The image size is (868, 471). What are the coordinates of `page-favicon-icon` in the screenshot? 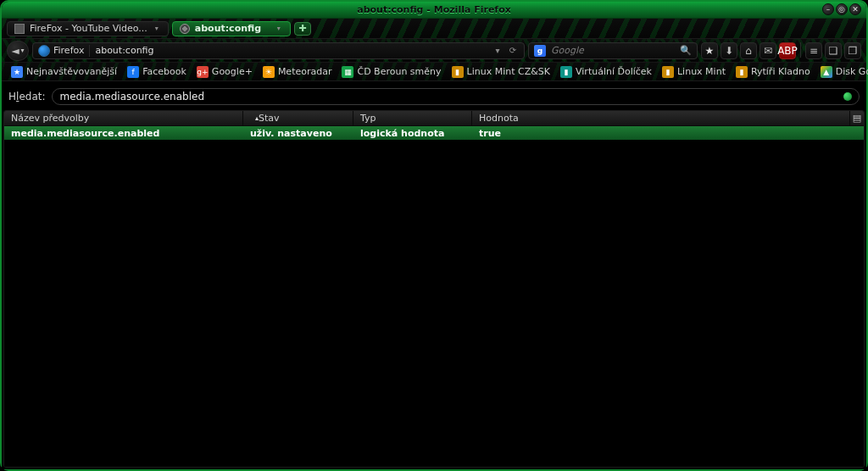 It's located at (19, 29).